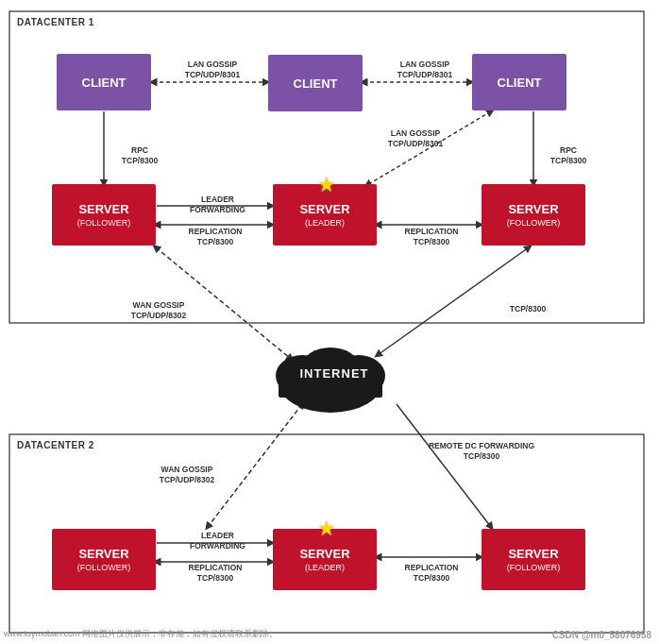 The height and width of the screenshot is (644, 659). I want to click on server5-label: SERVER, so click(325, 553).